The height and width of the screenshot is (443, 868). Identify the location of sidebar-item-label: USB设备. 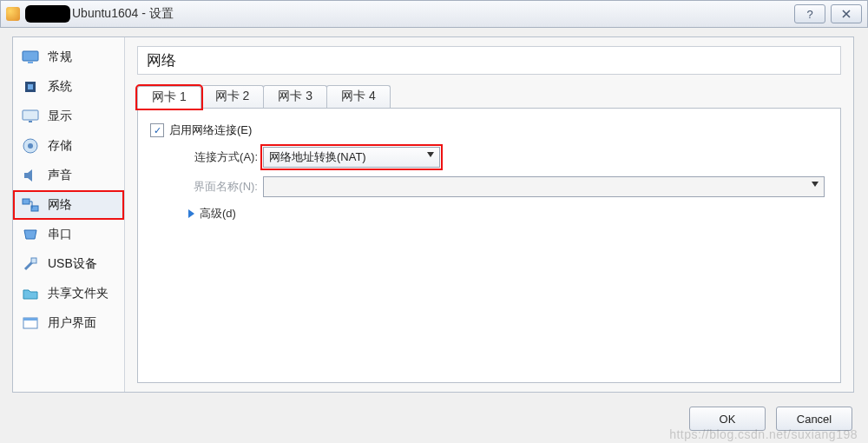
(73, 264).